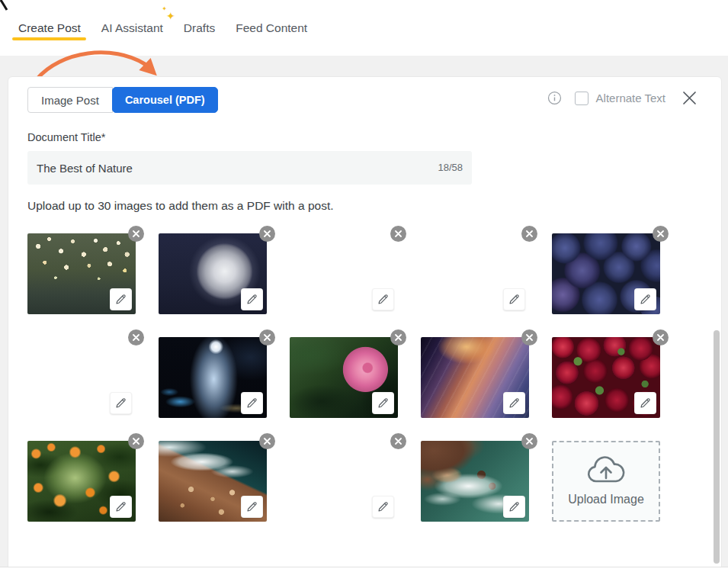  Describe the element at coordinates (555, 98) in the screenshot. I see `info-icon` at that location.